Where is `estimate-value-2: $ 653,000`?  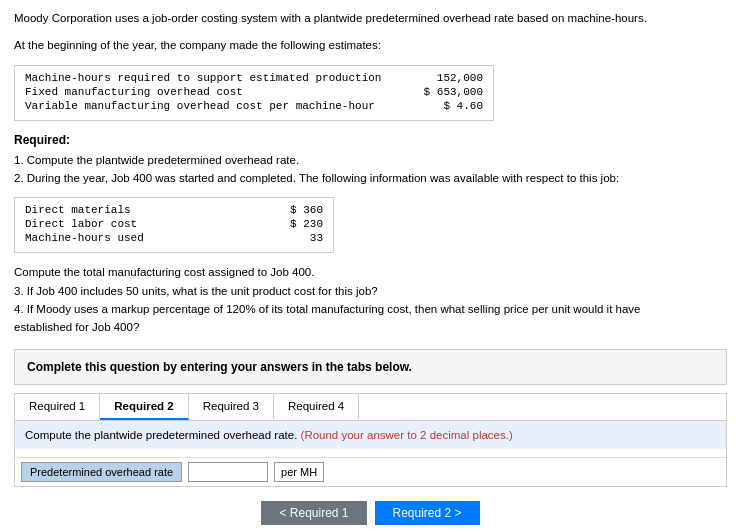
estimate-value-2: $ 653,000 is located at coordinates (443, 92).